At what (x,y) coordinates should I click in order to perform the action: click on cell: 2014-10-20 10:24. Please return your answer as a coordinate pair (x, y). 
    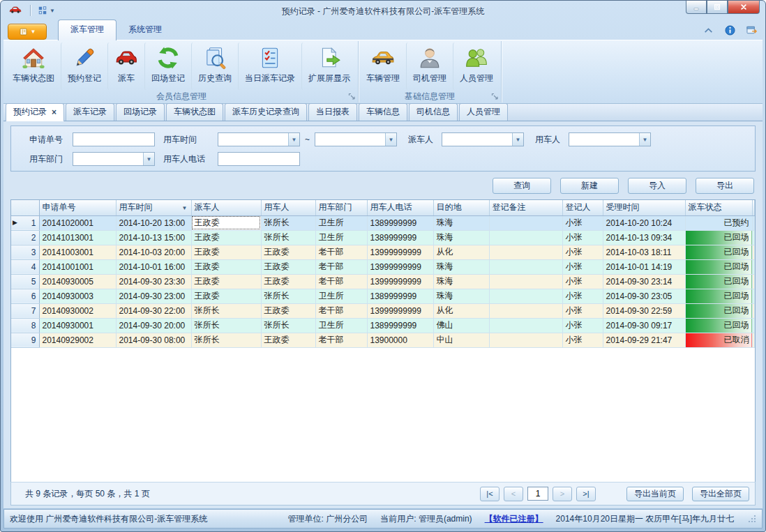
    Looking at the image, I should click on (644, 223).